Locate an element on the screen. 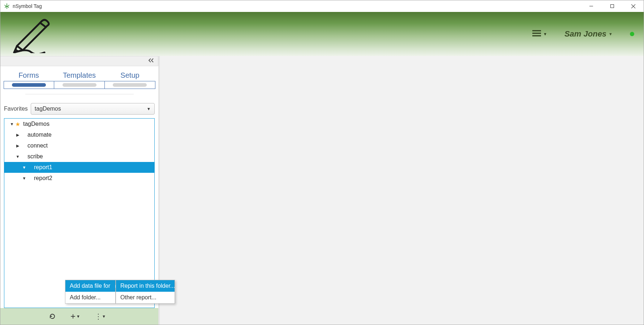  maximize-button is located at coordinates (612, 6).